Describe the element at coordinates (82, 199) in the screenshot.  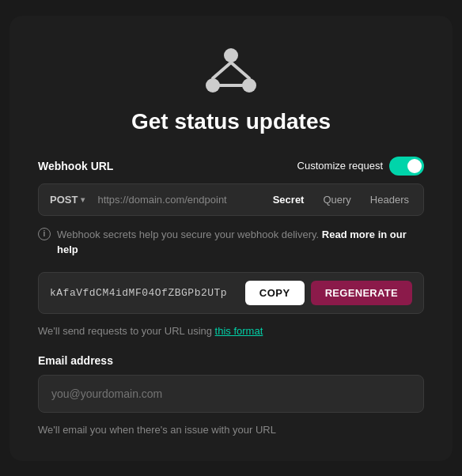
I see `method-chevron-icon: ▾` at that location.